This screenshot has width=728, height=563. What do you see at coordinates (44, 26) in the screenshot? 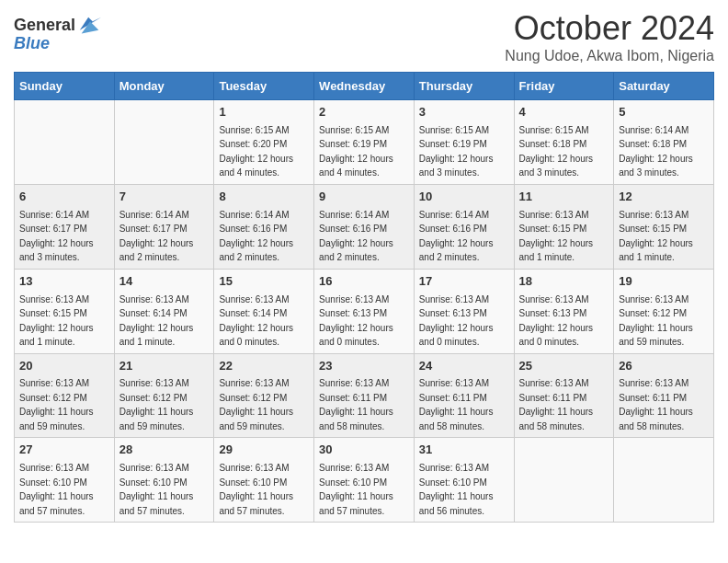
I see `logo-text: General` at bounding box center [44, 26].